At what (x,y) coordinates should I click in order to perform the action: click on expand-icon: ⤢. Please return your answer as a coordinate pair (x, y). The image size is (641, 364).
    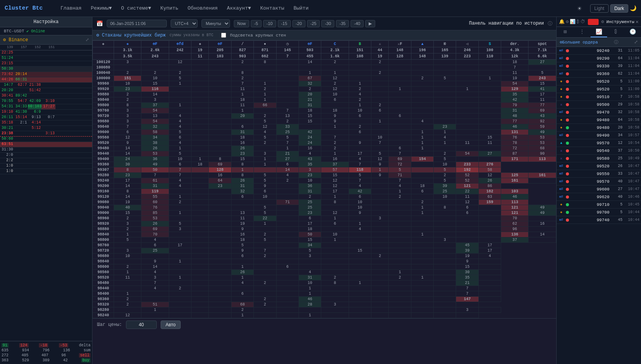
    Looking at the image, I should click on (87, 40).